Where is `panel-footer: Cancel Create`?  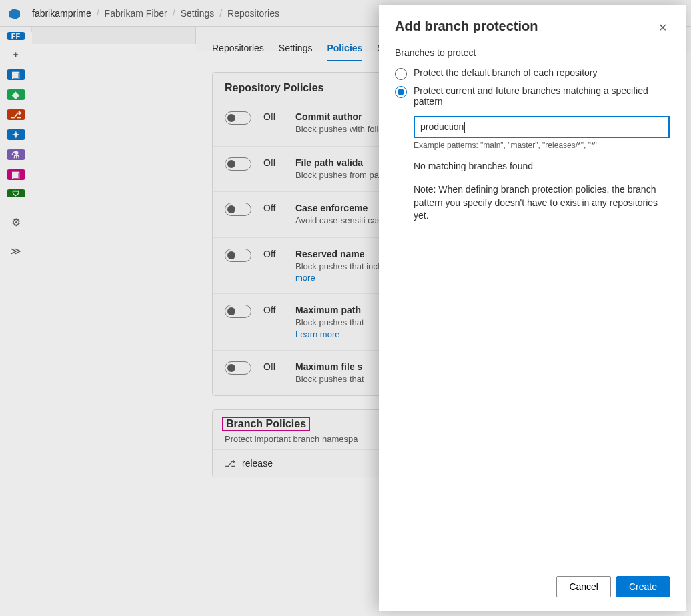
panel-footer: Cancel Create is located at coordinates (532, 581).